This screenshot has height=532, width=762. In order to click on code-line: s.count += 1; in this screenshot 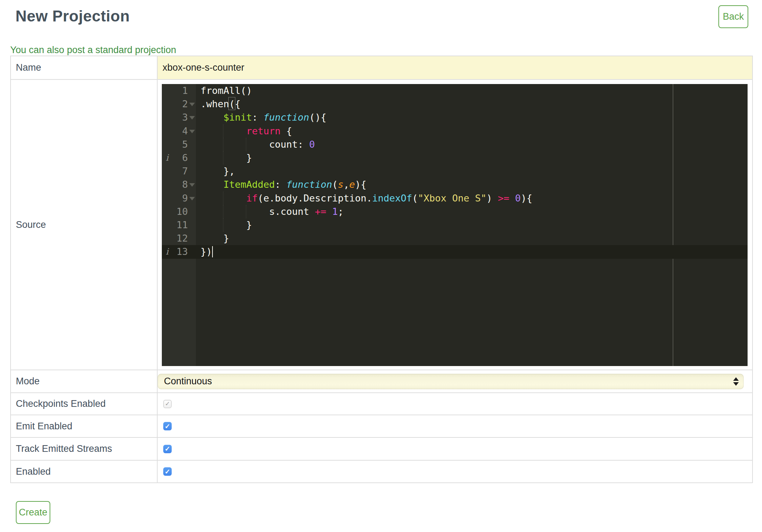, I will do `click(472, 212)`.